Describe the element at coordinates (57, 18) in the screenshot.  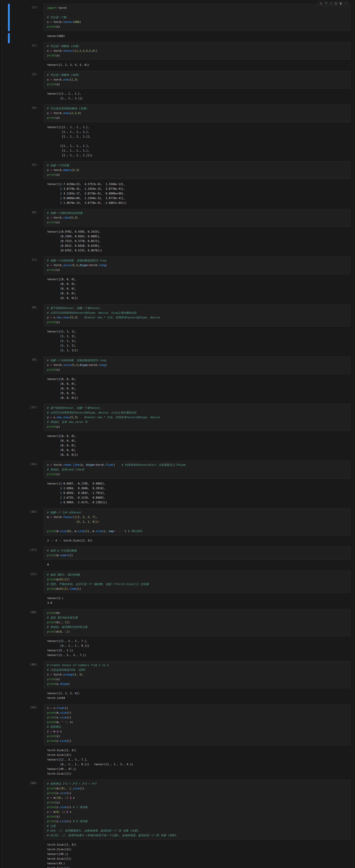
I see `code-comment: # 可以是一个数` at that location.